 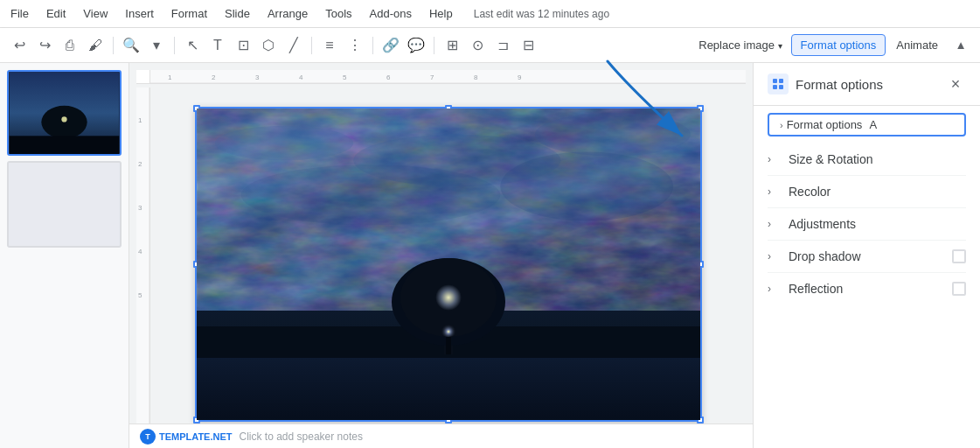 What do you see at coordinates (143, 264) in the screenshot?
I see `ruler-vertical: 1 2 3 4 5` at bounding box center [143, 264].